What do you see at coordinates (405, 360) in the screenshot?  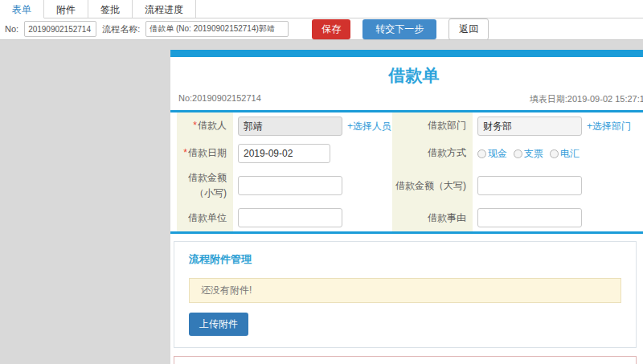 I see `approval-panel: 流程签批意见 B I abc` at bounding box center [405, 360].